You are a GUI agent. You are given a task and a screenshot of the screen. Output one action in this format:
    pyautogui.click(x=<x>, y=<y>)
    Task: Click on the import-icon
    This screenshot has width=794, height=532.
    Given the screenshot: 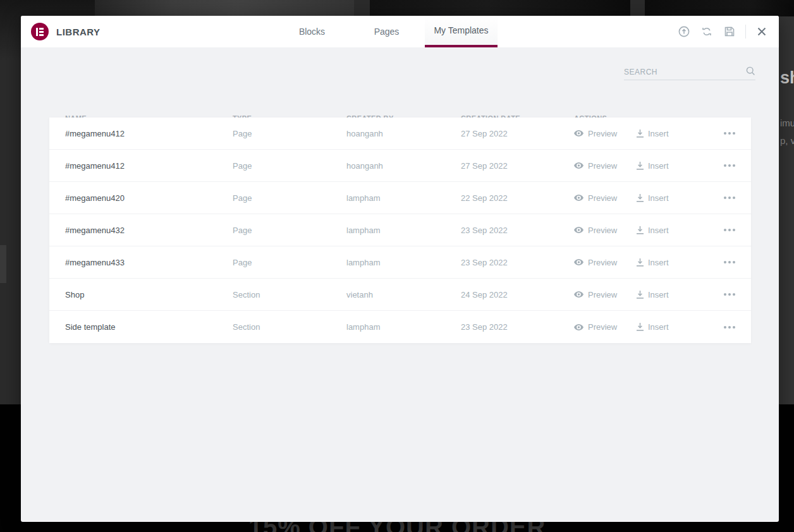 What is the action you would take?
    pyautogui.click(x=684, y=32)
    